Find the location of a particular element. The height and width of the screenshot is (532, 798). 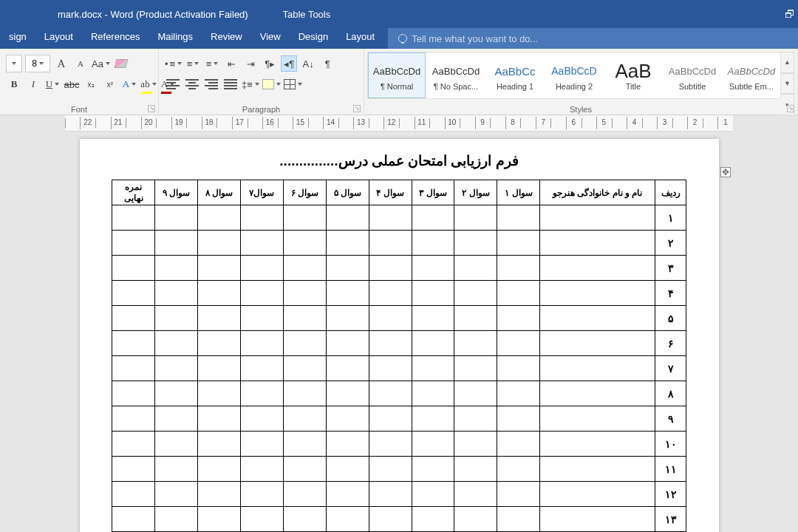

italic-button: I is located at coordinates (33, 84).